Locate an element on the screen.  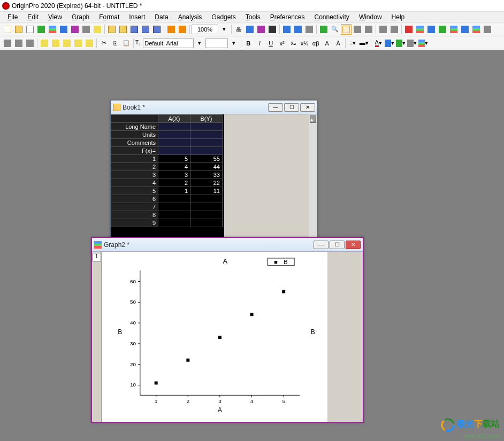
graph-minimize-button: — is located at coordinates (321, 245).